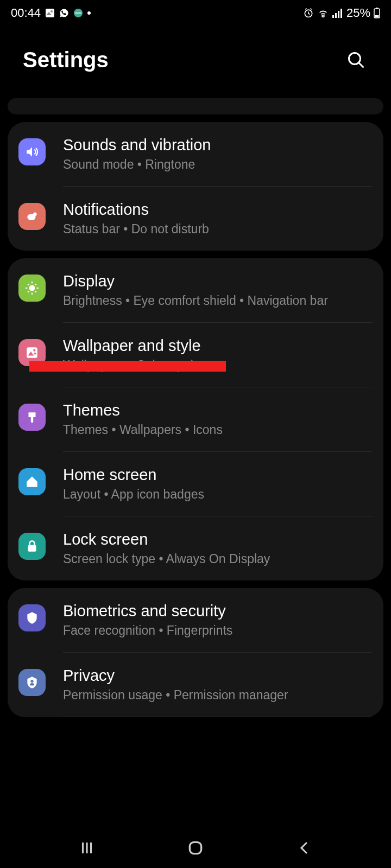 The height and width of the screenshot is (868, 391). What do you see at coordinates (218, 229) in the screenshot?
I see `item-subtitle: Status bar • Do not disturb` at bounding box center [218, 229].